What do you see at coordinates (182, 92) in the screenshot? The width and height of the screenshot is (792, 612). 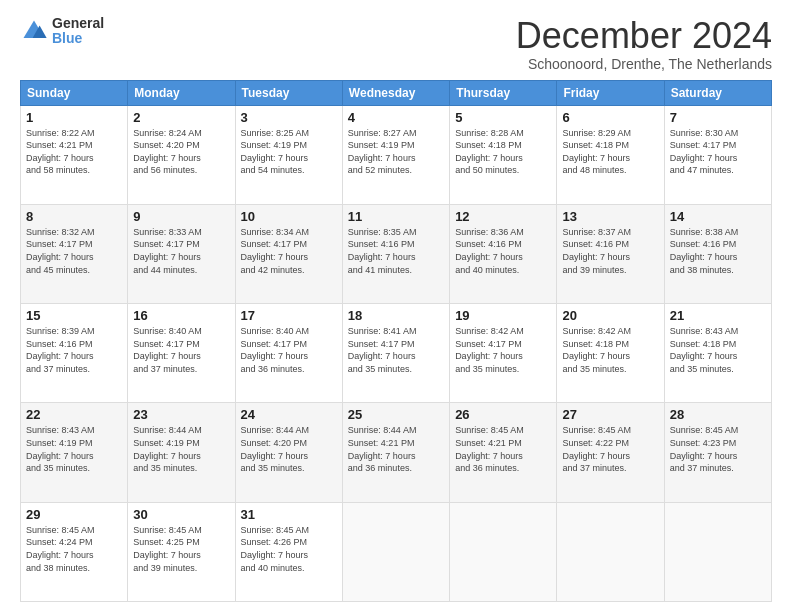 I see `weekday-header-monday: Monday` at bounding box center [182, 92].